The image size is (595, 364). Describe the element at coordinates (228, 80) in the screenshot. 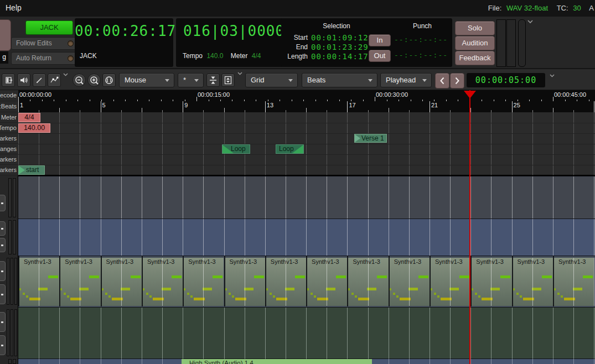

I see `expand-tracks-button` at that location.